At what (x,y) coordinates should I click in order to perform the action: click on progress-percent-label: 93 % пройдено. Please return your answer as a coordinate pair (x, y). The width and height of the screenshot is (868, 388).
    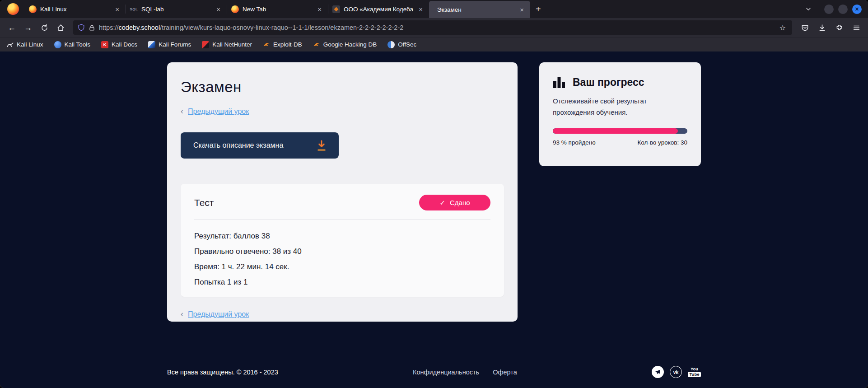
    Looking at the image, I should click on (574, 143).